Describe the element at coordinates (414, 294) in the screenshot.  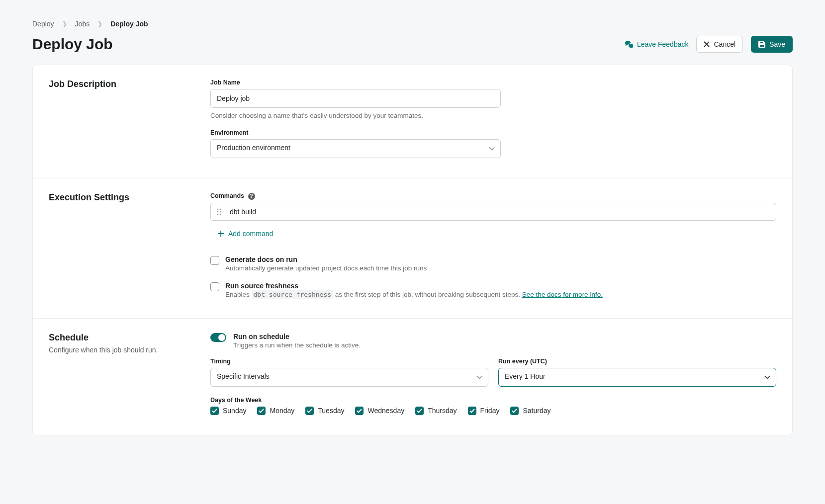
I see `source-freshness-desc: Enables dbt source freshness as the firs…` at that location.